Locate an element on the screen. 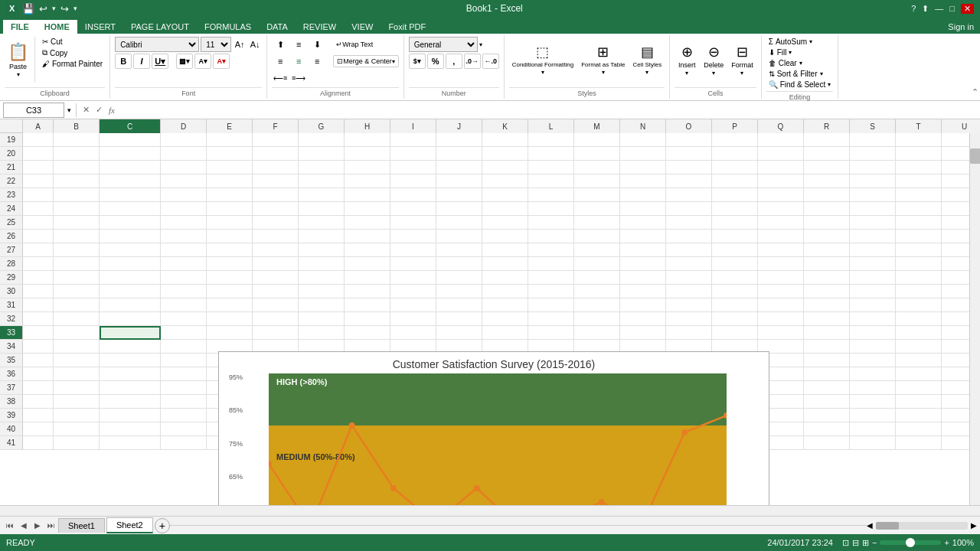 The height and width of the screenshot is (551, 980). cell-l23 is located at coordinates (551, 195).